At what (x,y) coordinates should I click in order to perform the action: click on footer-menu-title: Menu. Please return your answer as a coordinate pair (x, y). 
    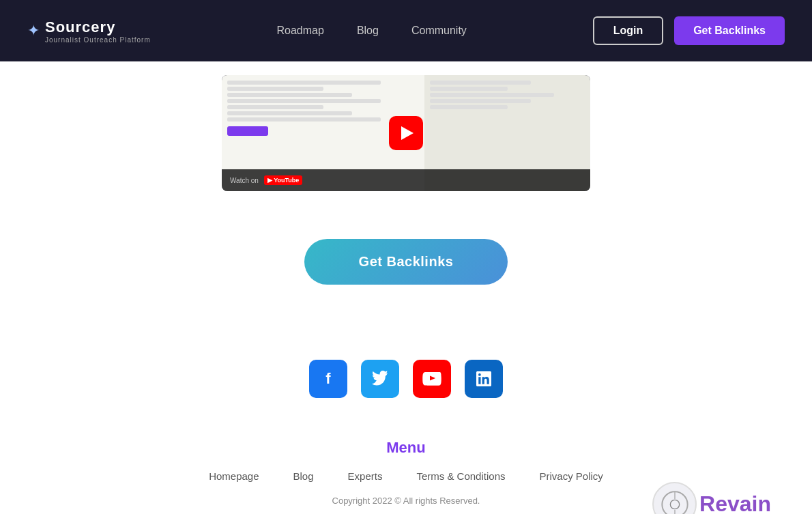
    Looking at the image, I should click on (406, 448).